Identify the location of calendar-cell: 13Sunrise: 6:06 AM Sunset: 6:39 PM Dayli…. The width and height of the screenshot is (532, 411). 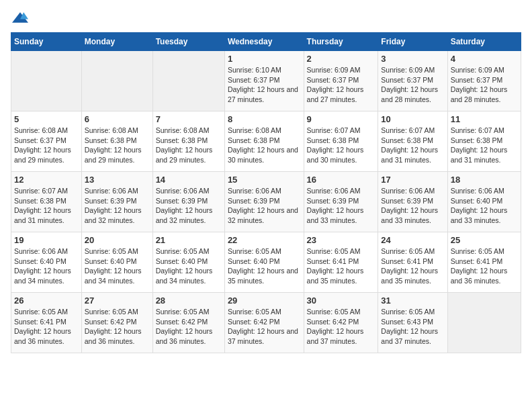
(117, 202).